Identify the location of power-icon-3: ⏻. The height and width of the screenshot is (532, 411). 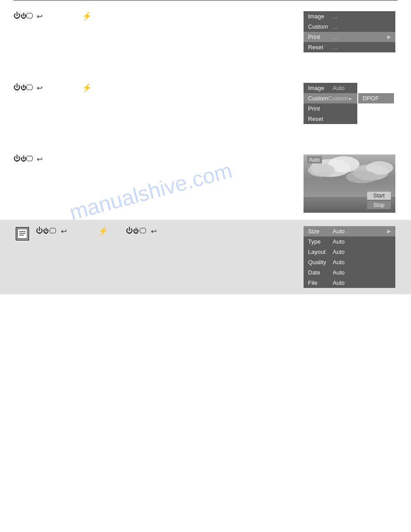
(18, 159).